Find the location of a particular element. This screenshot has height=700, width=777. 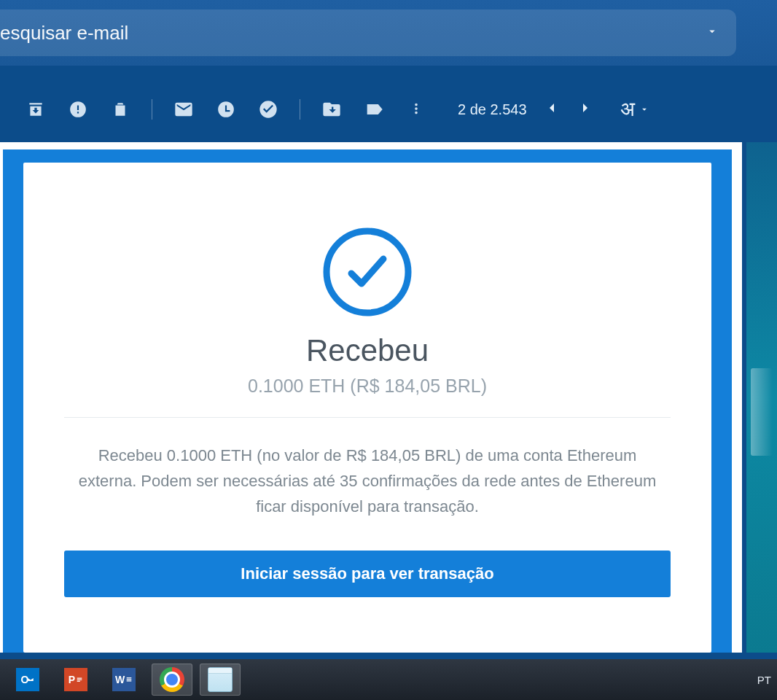

search-options-caret-icon is located at coordinates (712, 33).